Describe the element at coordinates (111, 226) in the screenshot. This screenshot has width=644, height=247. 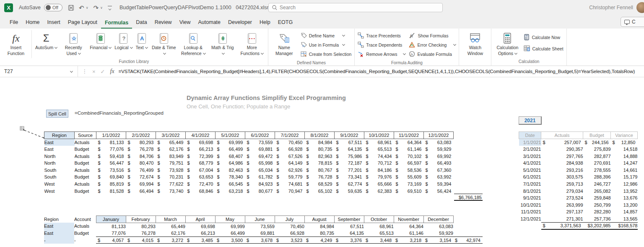
I see `value-cell: 81,133` at that location.